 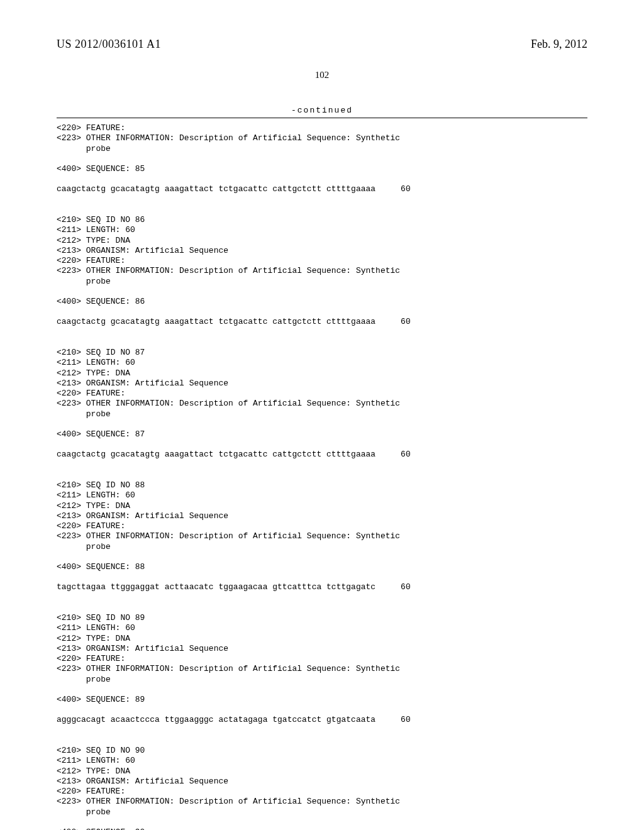 I want to click on sequence-entry: <220> FEATURE: <223> OTHER INFORMATION: …, so click(x=322, y=158).